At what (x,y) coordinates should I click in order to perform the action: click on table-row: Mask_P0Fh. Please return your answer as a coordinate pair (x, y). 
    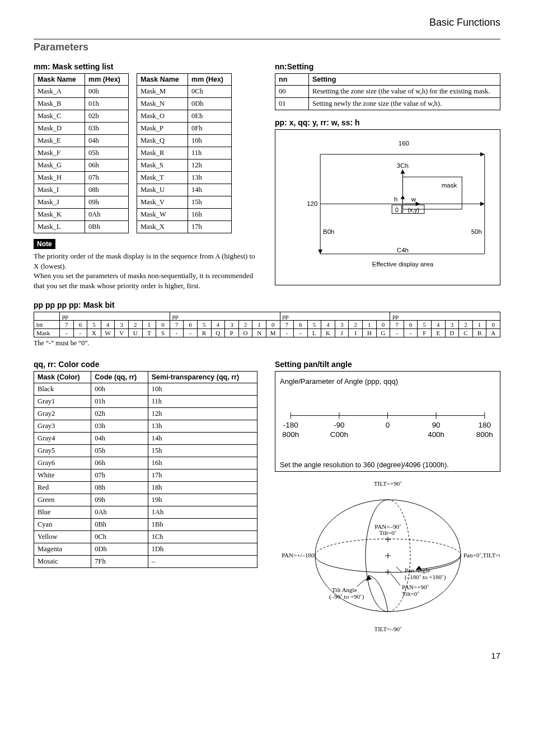
    Looking at the image, I should click on (185, 129).